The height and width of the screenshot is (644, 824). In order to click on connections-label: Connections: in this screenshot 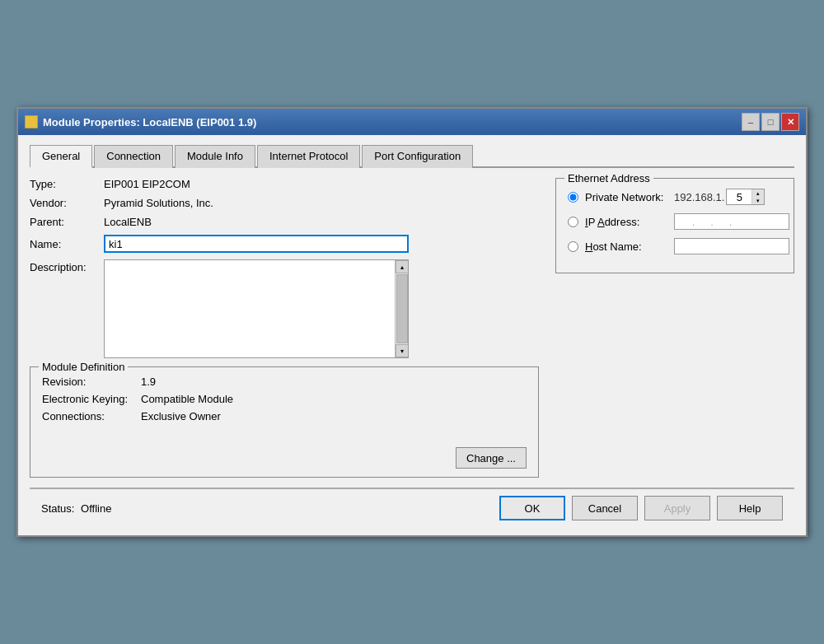, I will do `click(91, 417)`.